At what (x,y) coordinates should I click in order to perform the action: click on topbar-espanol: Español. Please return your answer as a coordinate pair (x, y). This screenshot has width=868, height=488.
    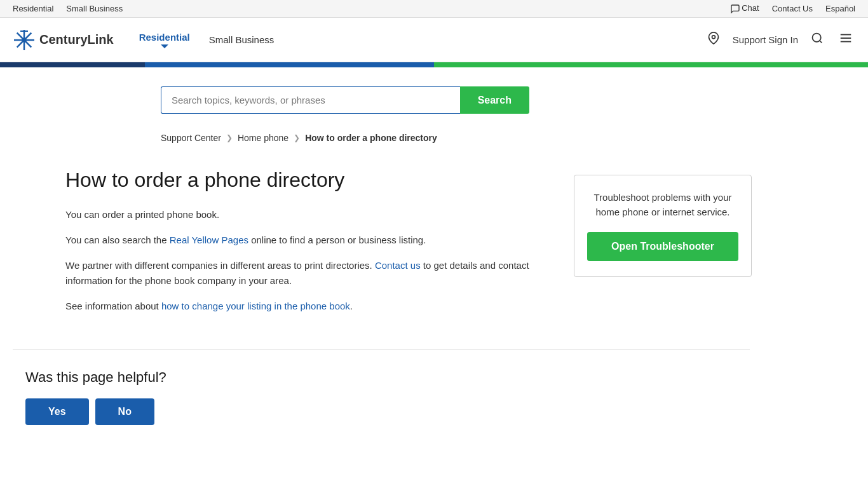
    Looking at the image, I should click on (840, 9).